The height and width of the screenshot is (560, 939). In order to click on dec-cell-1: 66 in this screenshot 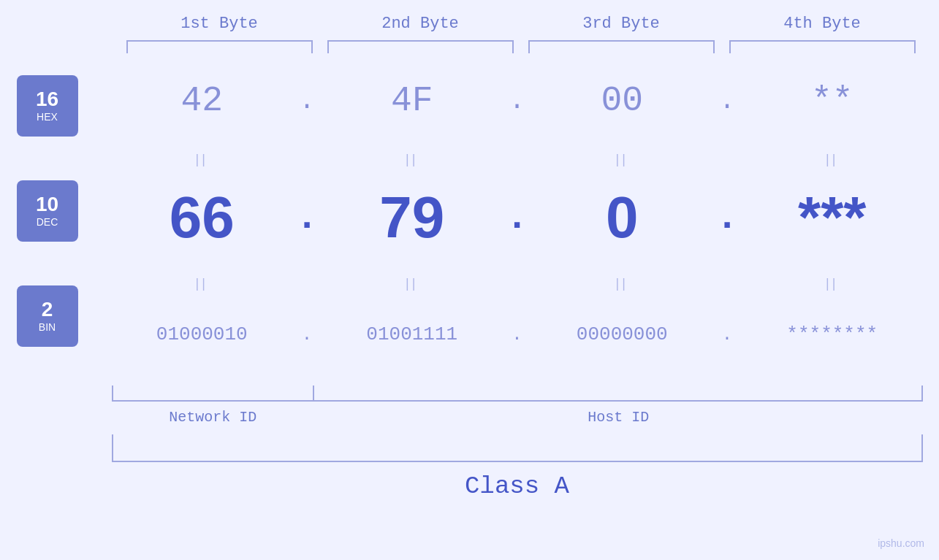, I will do `click(202, 218)`.